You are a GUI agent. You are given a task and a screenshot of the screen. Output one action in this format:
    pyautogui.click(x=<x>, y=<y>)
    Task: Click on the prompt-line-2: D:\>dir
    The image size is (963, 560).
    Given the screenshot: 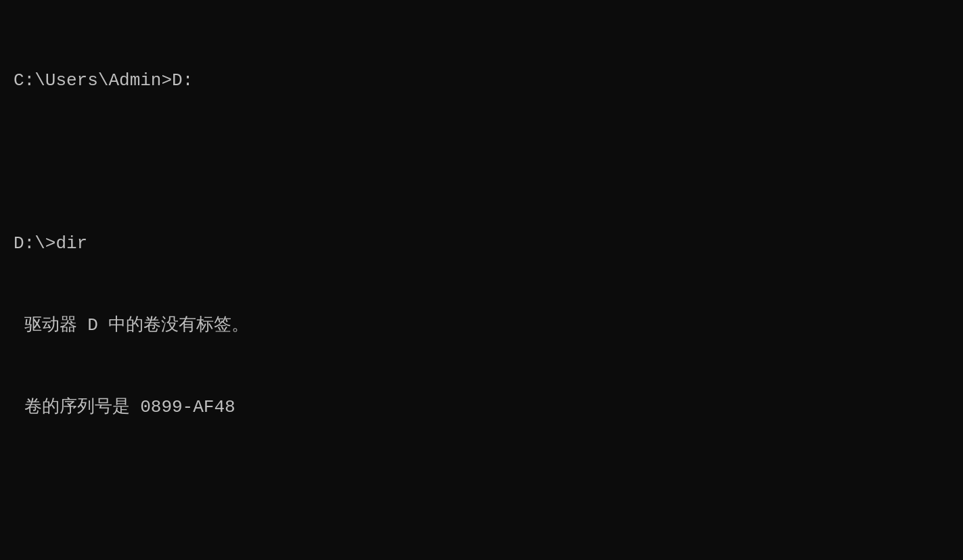 What is the action you would take?
    pyautogui.click(x=482, y=243)
    